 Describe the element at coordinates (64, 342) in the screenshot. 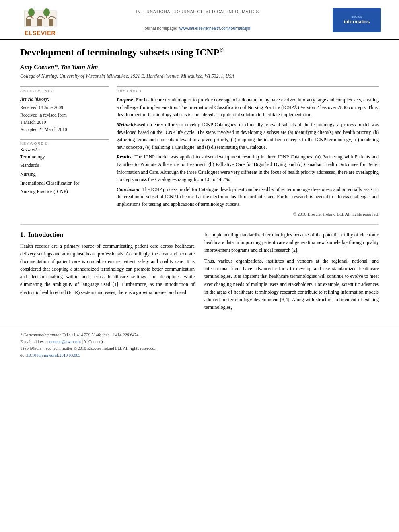

I see `footer-email-link: coenena@uwm.edu` at that location.